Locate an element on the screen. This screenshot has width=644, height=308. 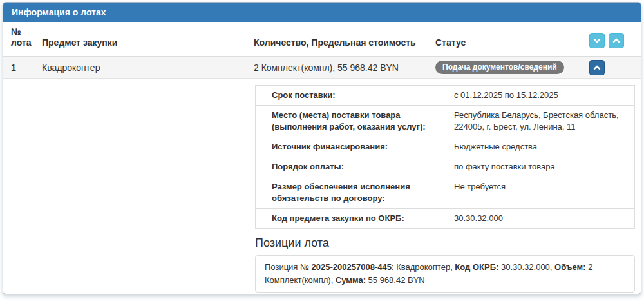
lot-subject: Квадрокоптер is located at coordinates (147, 68).